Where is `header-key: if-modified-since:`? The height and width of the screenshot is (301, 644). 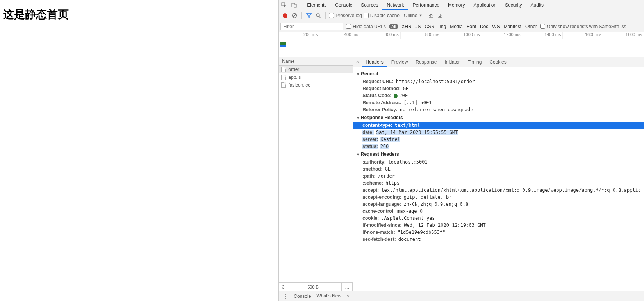
header-key: if-modified-since: is located at coordinates (382, 225).